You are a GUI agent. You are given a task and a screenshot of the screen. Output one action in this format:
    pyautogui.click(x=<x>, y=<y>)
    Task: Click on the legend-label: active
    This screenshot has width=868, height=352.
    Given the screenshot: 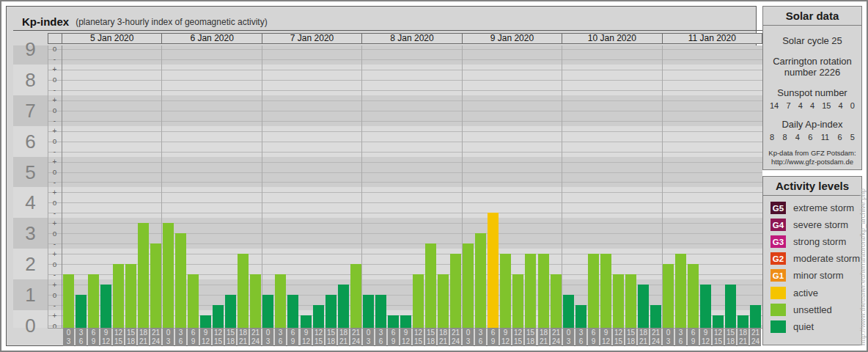 What is the action you would take?
    pyautogui.click(x=806, y=293)
    